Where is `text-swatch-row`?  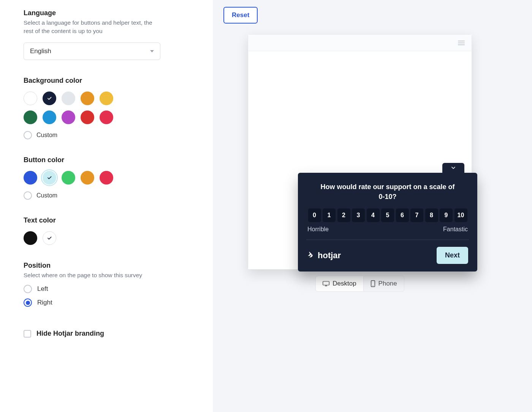 text-swatch-row is located at coordinates (73, 238).